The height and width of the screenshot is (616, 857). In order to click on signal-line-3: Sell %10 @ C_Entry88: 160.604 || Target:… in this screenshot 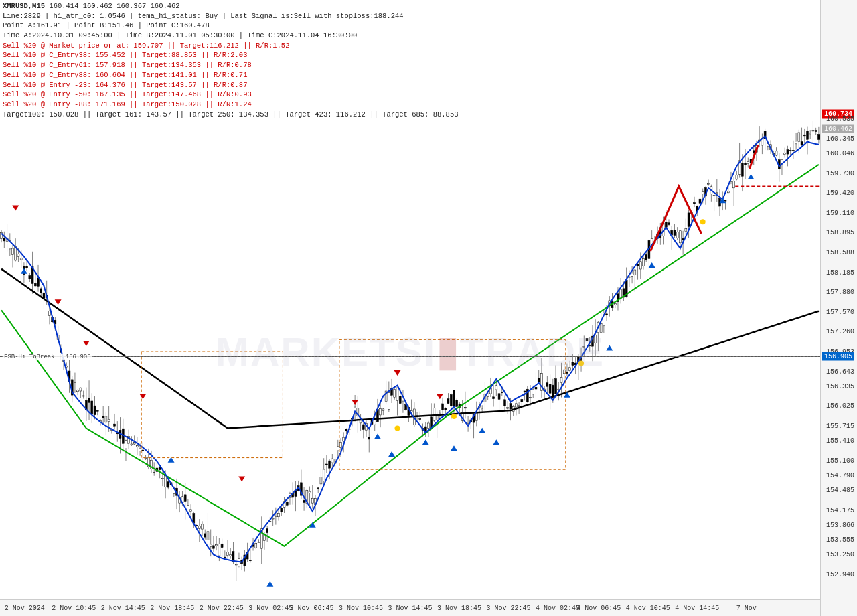, I will do `click(415, 75)`.